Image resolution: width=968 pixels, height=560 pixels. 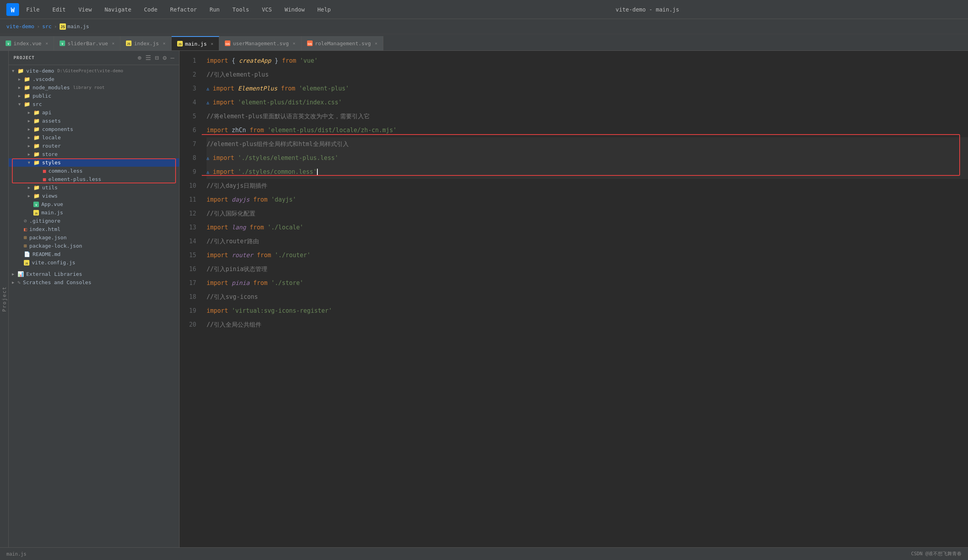 What do you see at coordinates (27, 87) in the screenshot?
I see `folder-icon-node-modules: 📁` at bounding box center [27, 87].